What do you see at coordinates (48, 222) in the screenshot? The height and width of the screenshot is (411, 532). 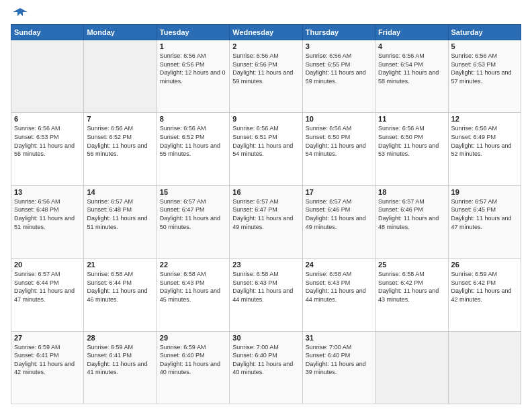 I see `calendar-cell: 13Sunrise: 6:56 AMSunset: 6:48 PMDayligh…` at bounding box center [48, 222].